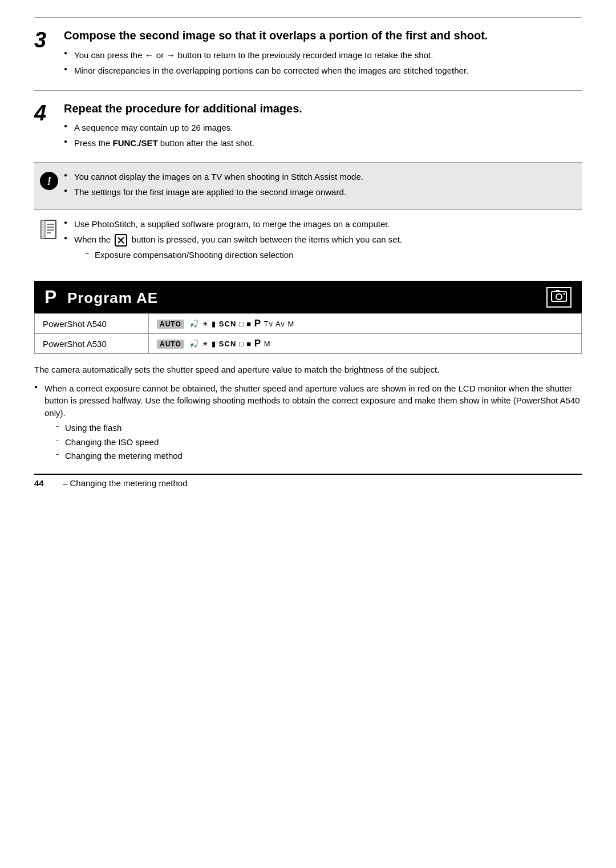 This screenshot has height=868, width=616. Describe the element at coordinates (233, 241) in the screenshot. I see `info-content: Use PhotoStitch, a supplied software pro…` at that location.